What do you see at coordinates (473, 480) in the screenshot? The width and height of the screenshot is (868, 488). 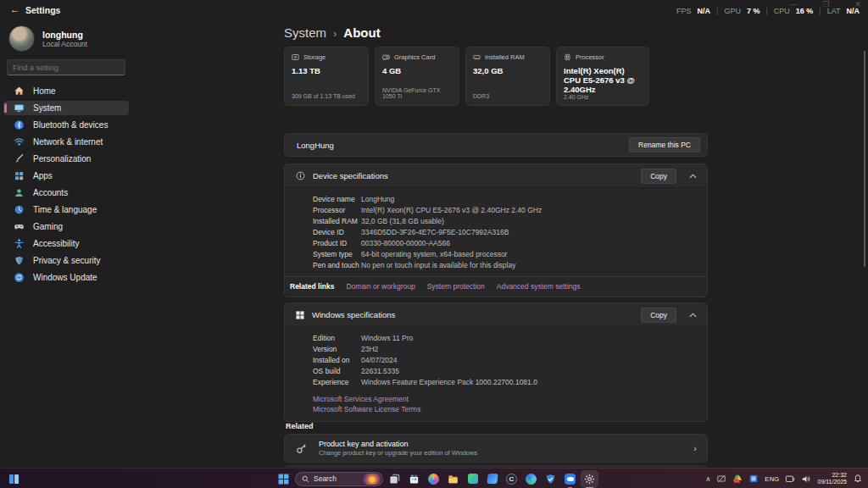 I see `bluestacks-button` at bounding box center [473, 480].